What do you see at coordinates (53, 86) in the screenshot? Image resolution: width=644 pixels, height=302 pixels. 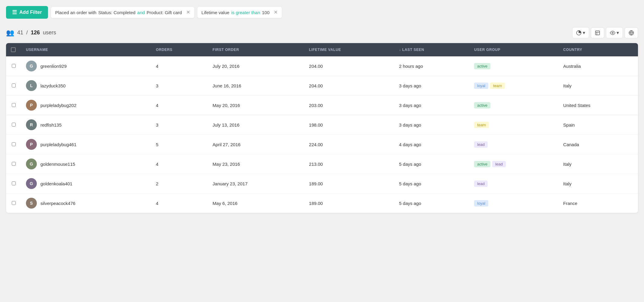 I see `username-text: lazyduck350` at bounding box center [53, 86].